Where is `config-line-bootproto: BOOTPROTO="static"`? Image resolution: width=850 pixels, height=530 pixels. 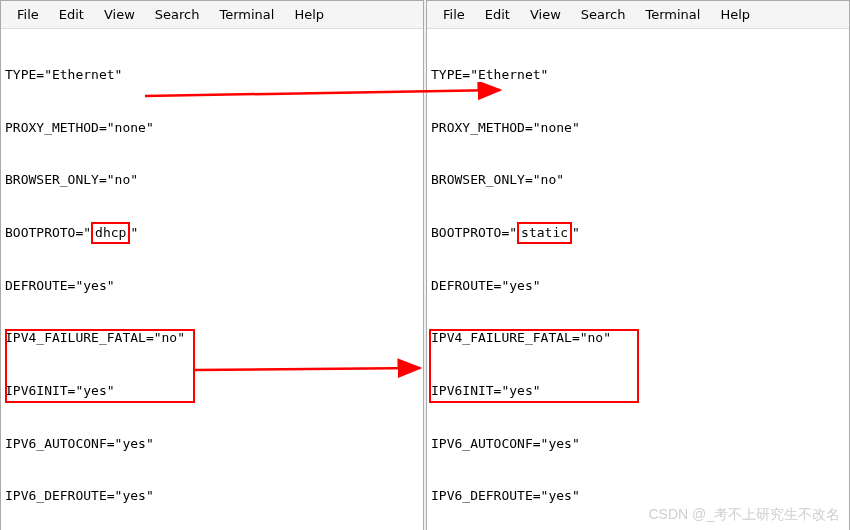
config-line-bootproto: BOOTPROTO="static" is located at coordinates (638, 233).